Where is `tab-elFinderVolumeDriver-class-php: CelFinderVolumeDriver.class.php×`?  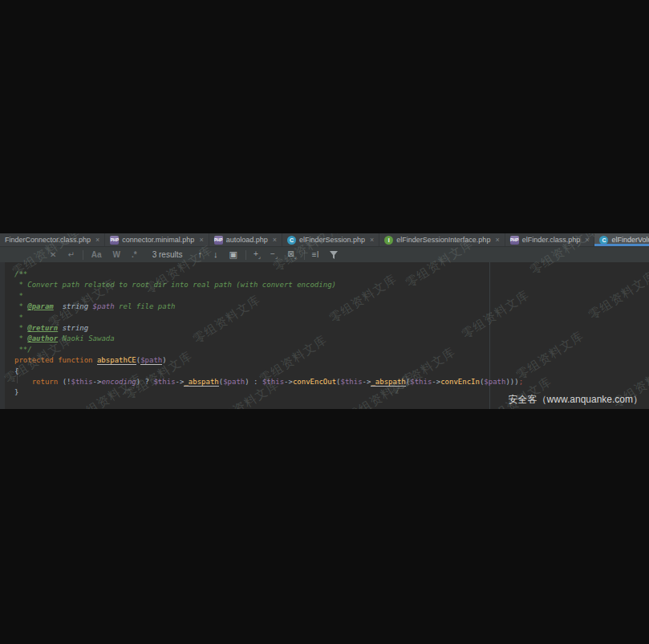
tab-elFinderVolumeDriver-class-php: CelFinderVolumeDriver.class.php× is located at coordinates (622, 240).